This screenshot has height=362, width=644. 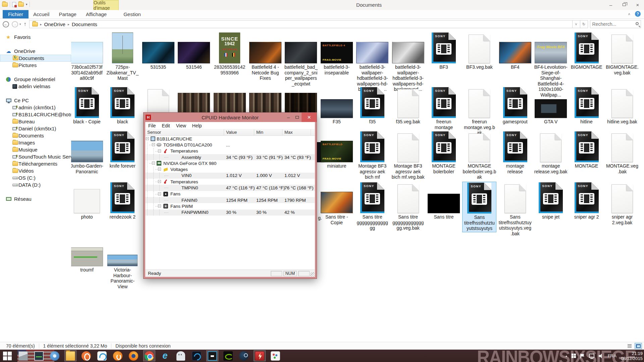 What do you see at coordinates (622, 153) in the screenshot?
I see `file-tile: MONTAGE.veg.bak` at bounding box center [622, 153].